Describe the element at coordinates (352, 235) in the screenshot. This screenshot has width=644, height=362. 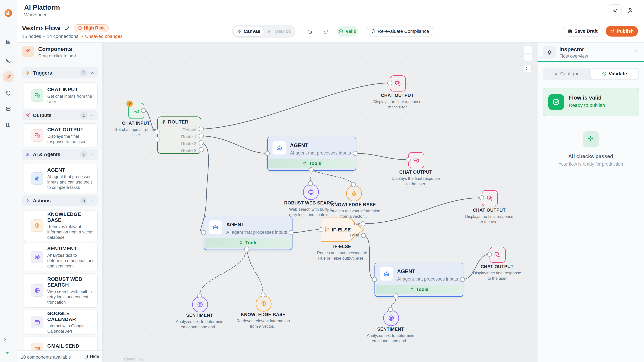
I see `if-else-false-label: False` at that location.